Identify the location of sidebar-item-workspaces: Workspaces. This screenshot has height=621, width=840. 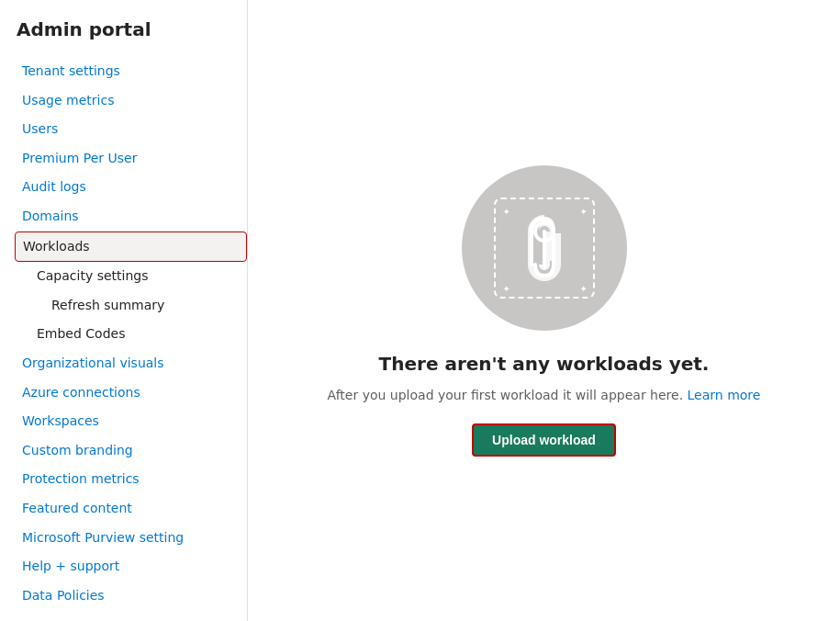
(130, 422).